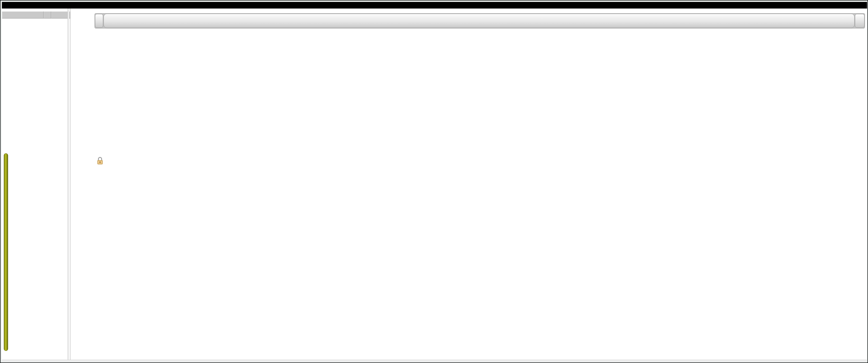  Describe the element at coordinates (435, 361) in the screenshot. I see `window-bottom-bevel` at that location.